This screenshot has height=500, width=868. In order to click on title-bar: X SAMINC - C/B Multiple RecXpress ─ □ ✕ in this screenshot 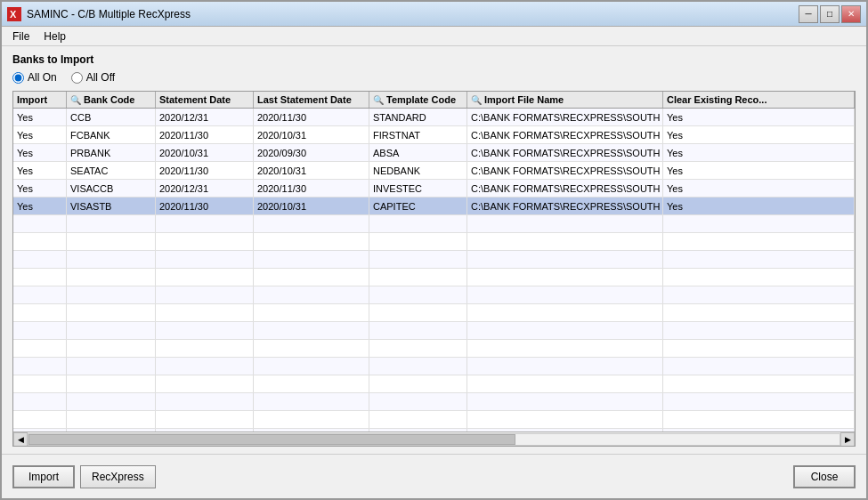, I will do `click(434, 14)`.